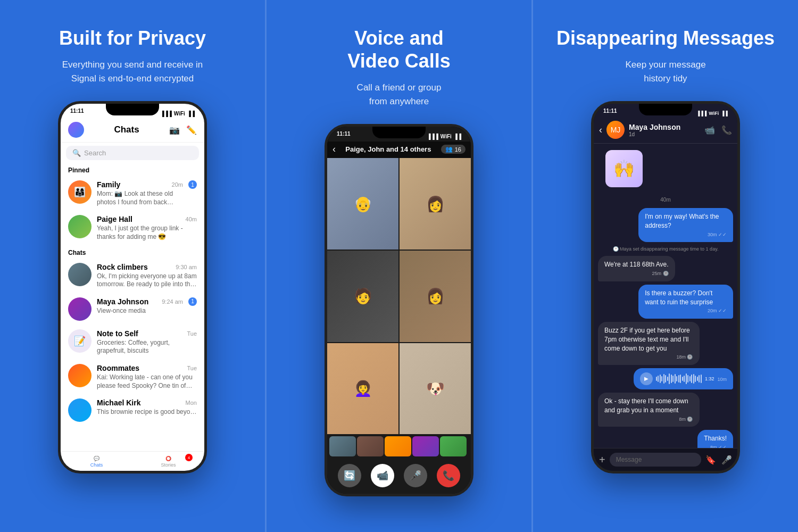 The width and height of the screenshot is (798, 532). Describe the element at coordinates (132, 194) in the screenshot. I see `chat-item-family: 👨‍👩‍👧 Family 20m Mom: 📷 Look at these ol…` at that location.